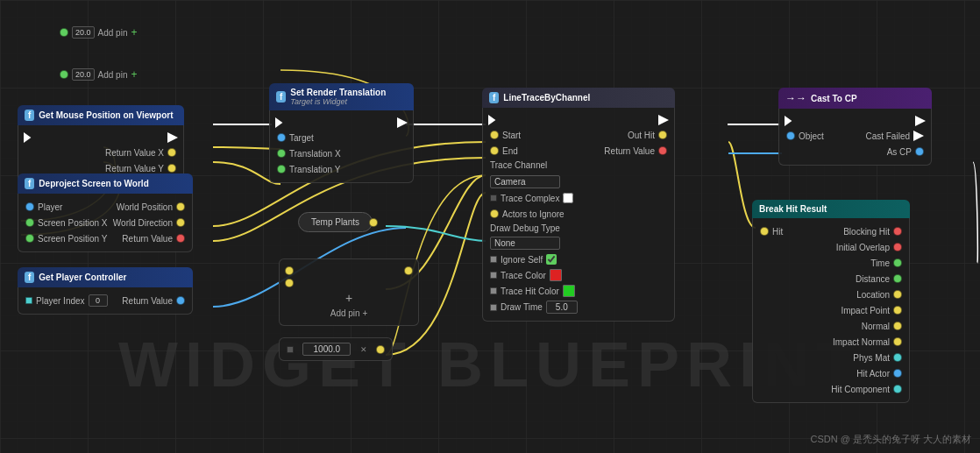 This screenshot has height=453, width=980. What do you see at coordinates (83, 32) in the screenshot?
I see `value-number1: 20.0` at bounding box center [83, 32].